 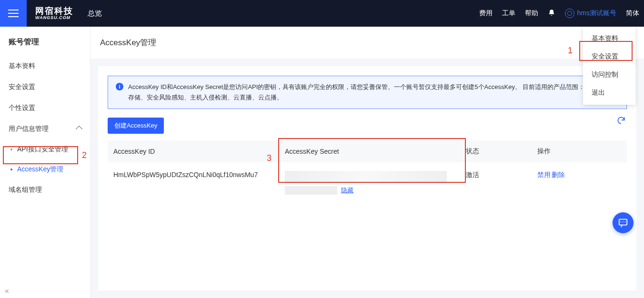 What do you see at coordinates (13, 13) in the screenshot?
I see `hamburger-menu-button` at bounding box center [13, 13].